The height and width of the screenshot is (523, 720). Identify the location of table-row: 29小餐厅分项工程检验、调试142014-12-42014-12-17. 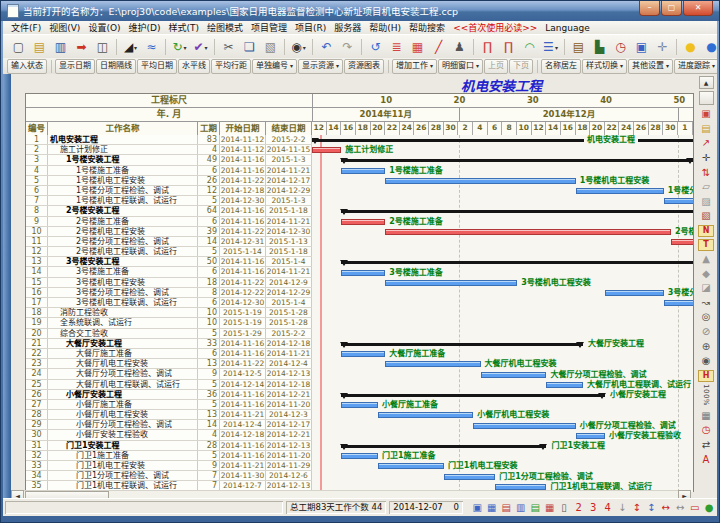
(169, 425).